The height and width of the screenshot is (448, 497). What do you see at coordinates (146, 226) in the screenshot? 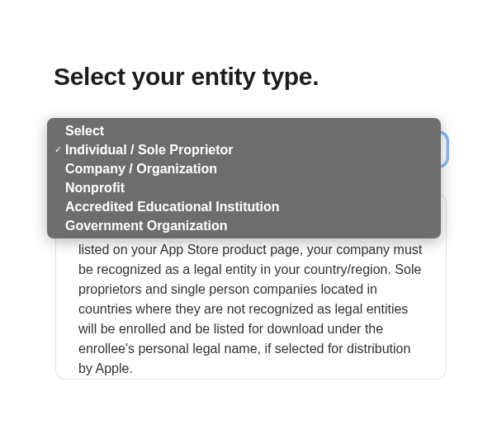
I see `dropdown-option-label: Government Organization` at bounding box center [146, 226].